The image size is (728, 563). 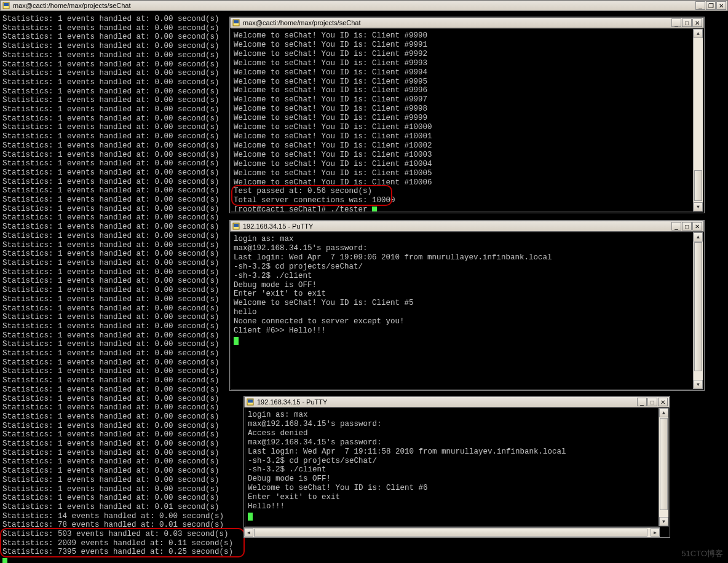 What do you see at coordinates (467, 226) in the screenshot?
I see `sub2-titlebar: 192.168.34.15 - PuTTY _ □ ✕` at bounding box center [467, 226].